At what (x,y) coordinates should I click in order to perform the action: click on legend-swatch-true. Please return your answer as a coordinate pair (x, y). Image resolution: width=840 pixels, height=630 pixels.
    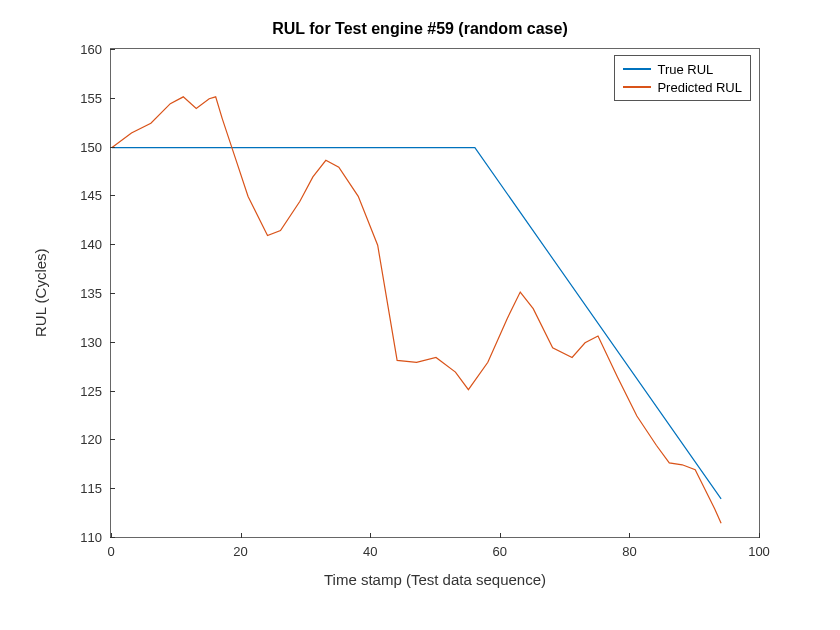
    Looking at the image, I should click on (637, 69).